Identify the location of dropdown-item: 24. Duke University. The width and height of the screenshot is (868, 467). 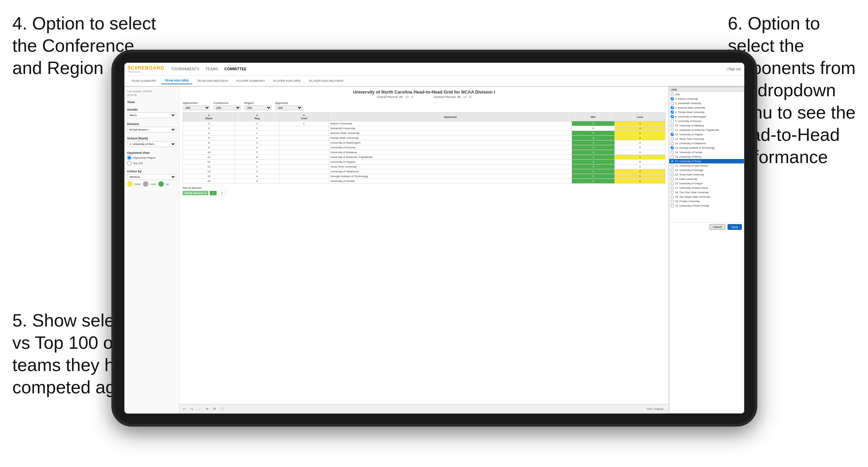
(707, 179).